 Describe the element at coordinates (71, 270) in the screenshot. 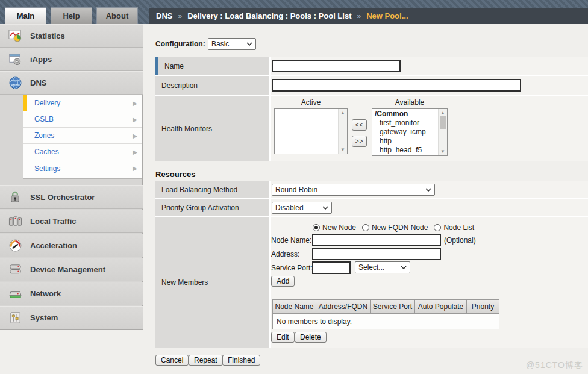

I see `sidebar-item-device-management: Device Management` at that location.